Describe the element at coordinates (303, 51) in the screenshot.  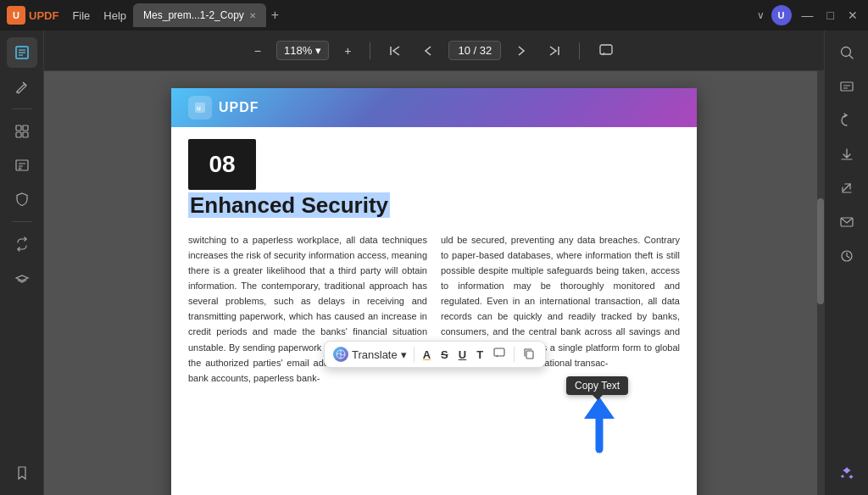
I see `zoom-display: 118% ▾` at that location.